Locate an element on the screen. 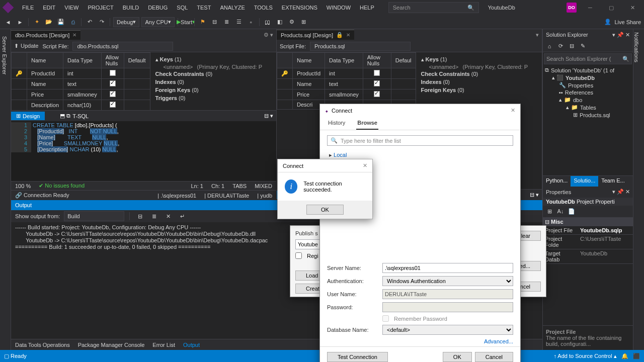  menu-analyze: ANALYZE is located at coordinates (232, 8).